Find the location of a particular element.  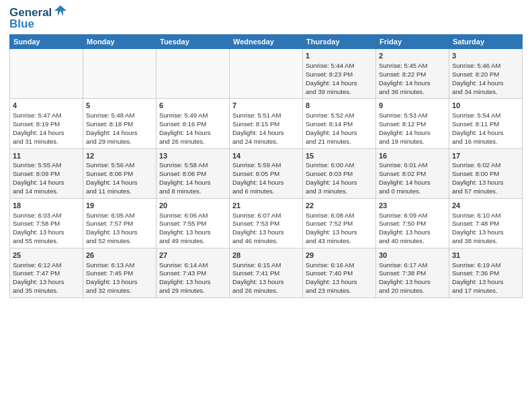

calendar-week-row: 4Sunrise: 5:47 AM Sunset: 8:19 PM Daylig… is located at coordinates (266, 124).